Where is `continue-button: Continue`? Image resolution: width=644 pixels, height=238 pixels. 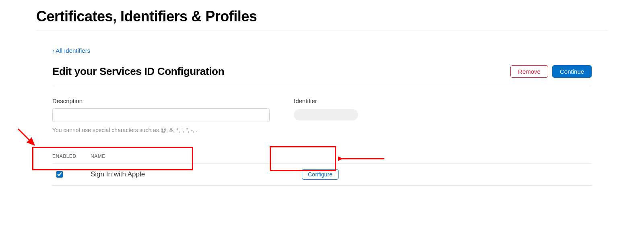 continue-button: Continue is located at coordinates (572, 72).